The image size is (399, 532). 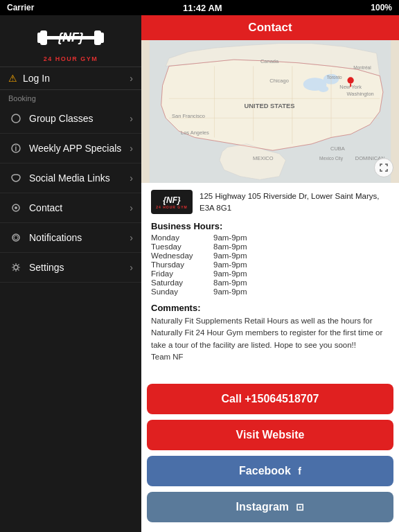 What do you see at coordinates (79, 267) in the screenshot?
I see `sidebar-label-settings: Settings` at bounding box center [79, 267].